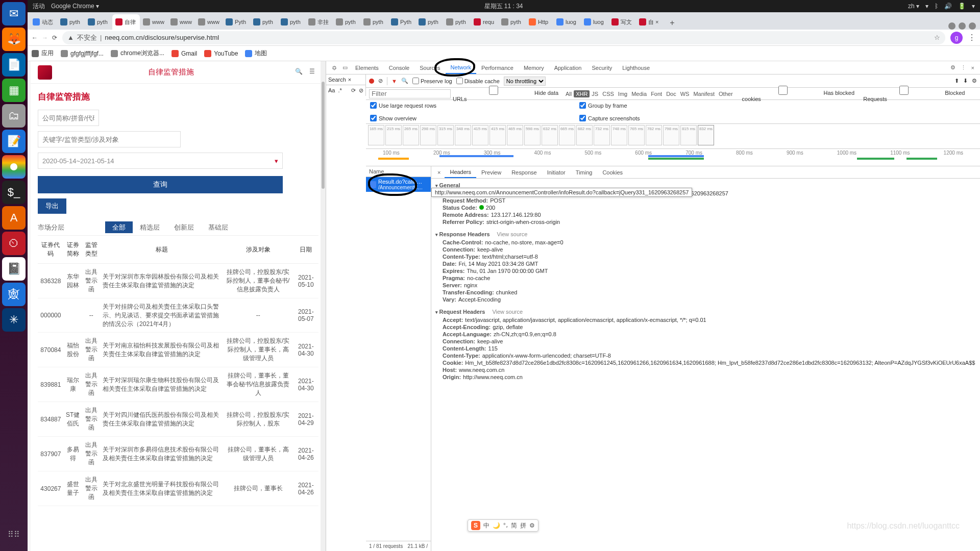  Describe the element at coordinates (256, 53) in the screenshot. I see `bookmark-item: 地图` at that location.